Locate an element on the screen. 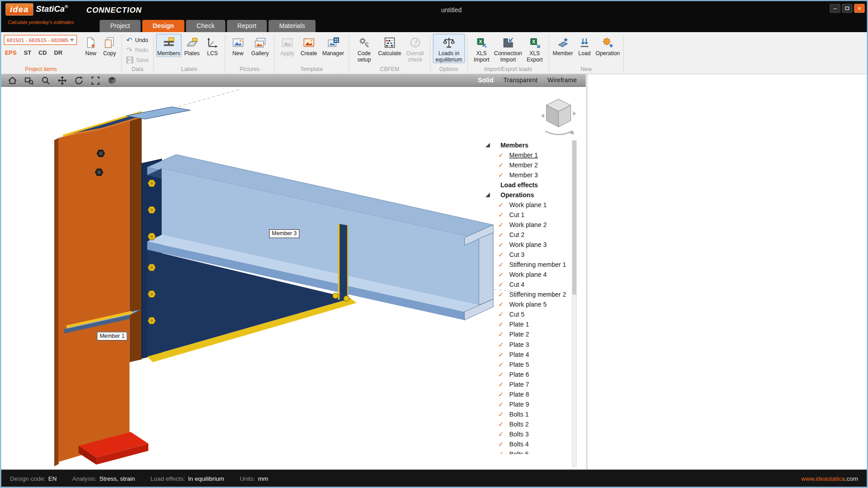 This screenshot has width=868, height=488. save-button: Save is located at coordinates (137, 60).